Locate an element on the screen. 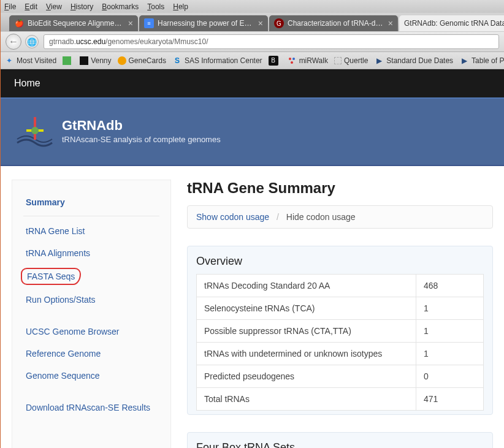  menu-view: View is located at coordinates (54, 7).